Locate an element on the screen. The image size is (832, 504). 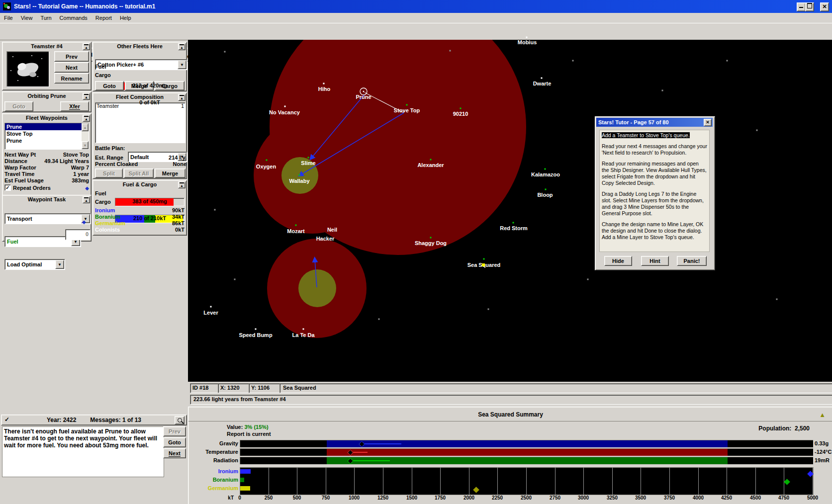
tutor-hint-button: Hint is located at coordinates (655, 261).